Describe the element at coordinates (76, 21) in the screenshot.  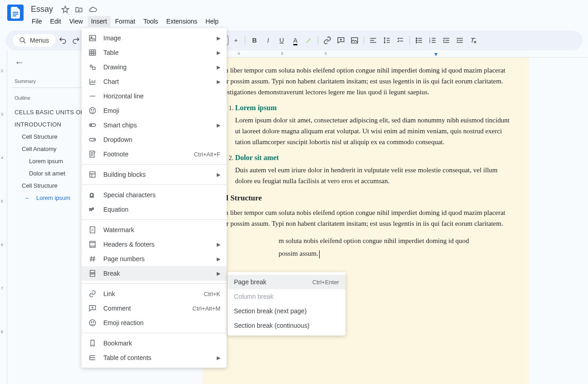
I see `menu-view: View` at that location.